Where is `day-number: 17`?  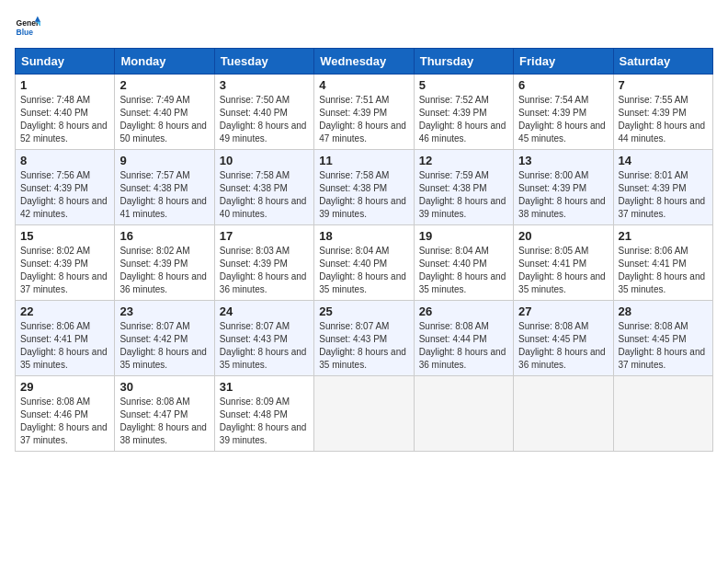
day-number: 17 is located at coordinates (265, 236).